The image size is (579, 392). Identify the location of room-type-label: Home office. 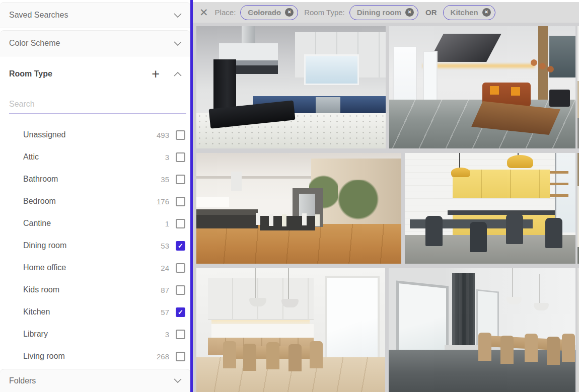
(85, 268).